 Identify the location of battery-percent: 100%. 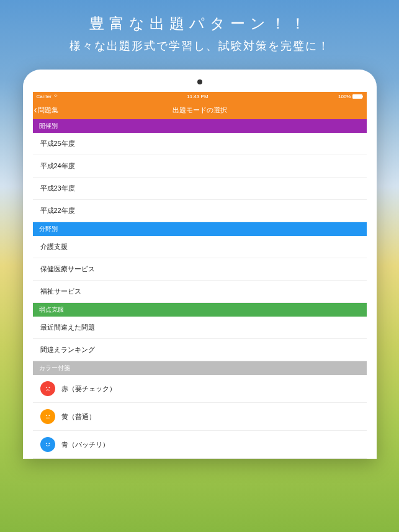
(344, 97).